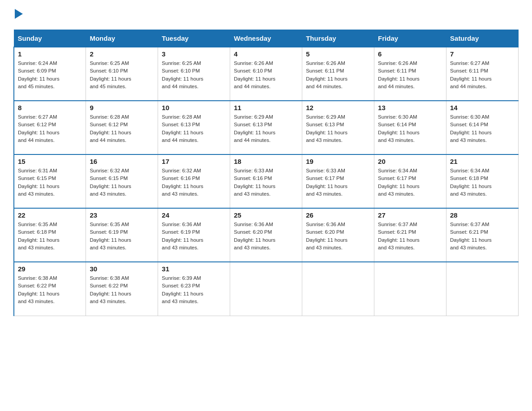 The height and width of the screenshot is (411, 532). Describe the element at coordinates (266, 183) in the screenshot. I see `day-info: Sunrise: 6:33 AM Sunset: 6:16 PM Dayligh…` at that location.